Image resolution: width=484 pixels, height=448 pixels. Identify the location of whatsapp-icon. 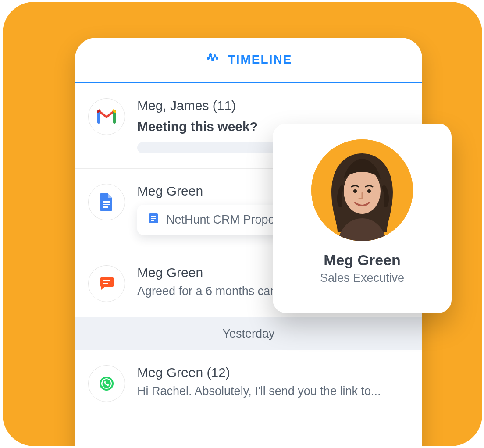
(107, 384).